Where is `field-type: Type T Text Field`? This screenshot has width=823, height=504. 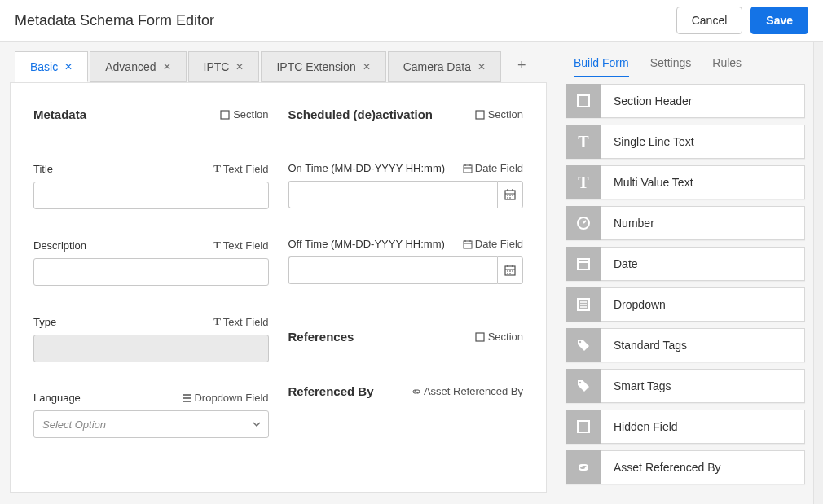 field-type: Type T Text Field is located at coordinates (152, 339).